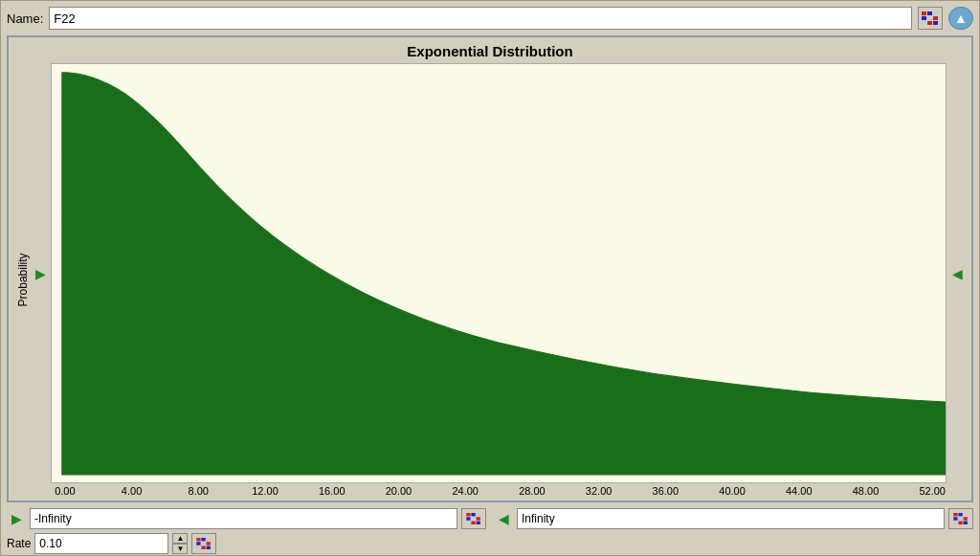 This screenshot has width=980, height=556. What do you see at coordinates (399, 491) in the screenshot?
I see `x-tick-5: 20.00` at bounding box center [399, 491].